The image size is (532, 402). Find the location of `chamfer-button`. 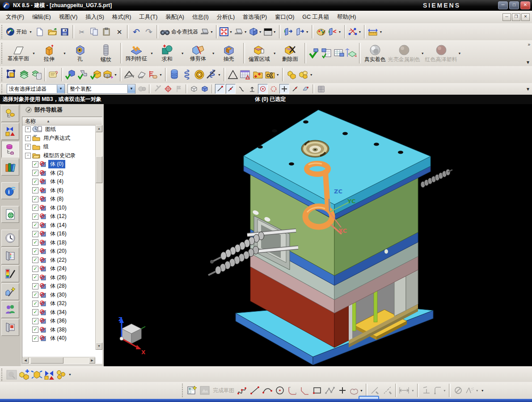

chamfer-button is located at coordinates (305, 390).